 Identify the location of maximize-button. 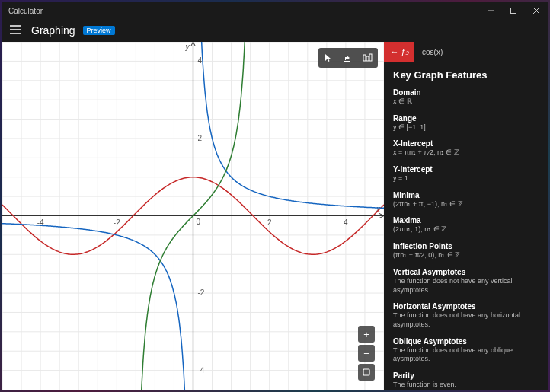
(513, 11).